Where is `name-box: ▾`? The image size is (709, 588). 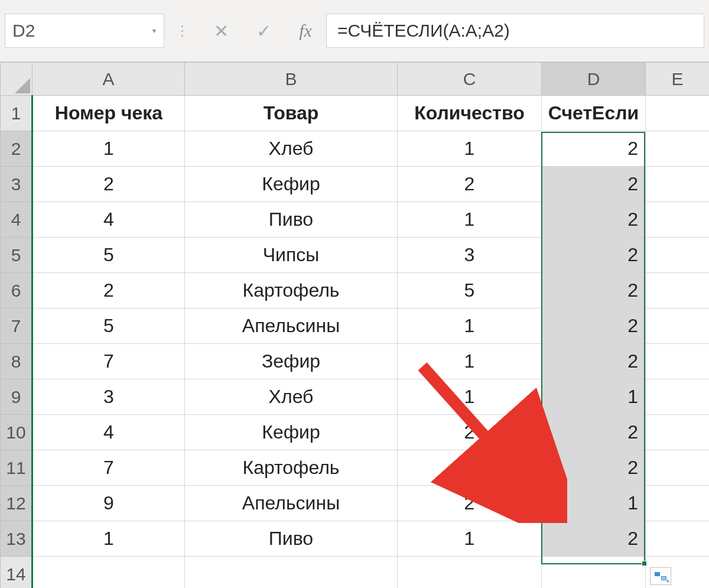
name-box: ▾ is located at coordinates (84, 31).